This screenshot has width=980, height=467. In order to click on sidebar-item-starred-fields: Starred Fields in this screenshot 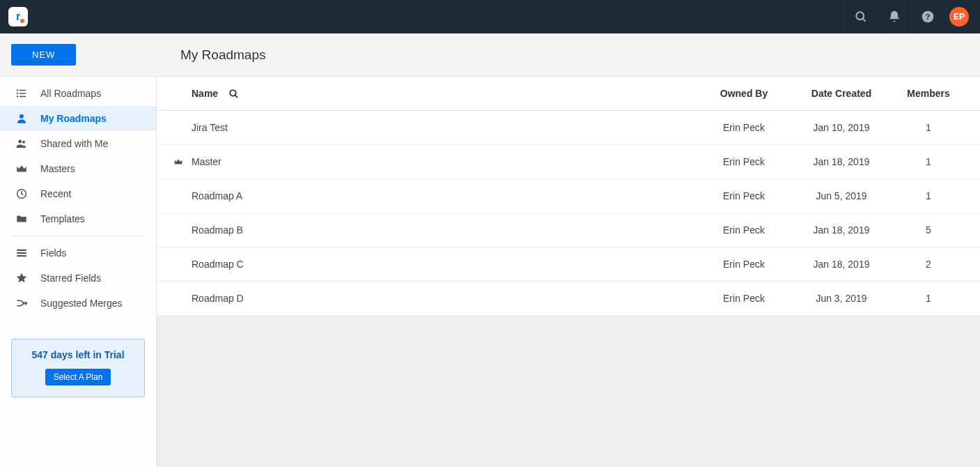, I will do `click(78, 278)`.